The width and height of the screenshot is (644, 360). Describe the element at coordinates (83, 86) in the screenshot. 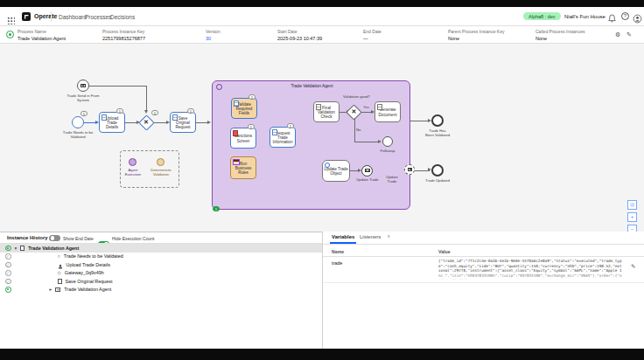

I see `message-start-event` at that location.